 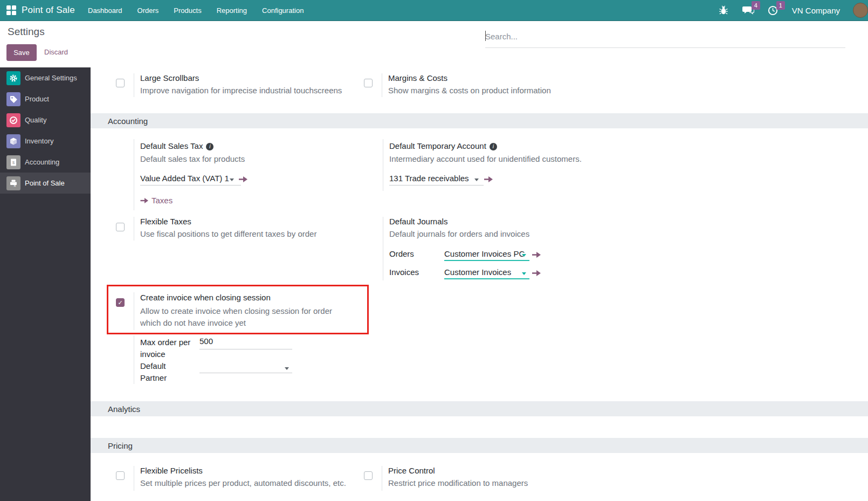 What do you see at coordinates (478, 272) in the screenshot?
I see `invoices-journal-select: Customer Invoices` at bounding box center [478, 272].